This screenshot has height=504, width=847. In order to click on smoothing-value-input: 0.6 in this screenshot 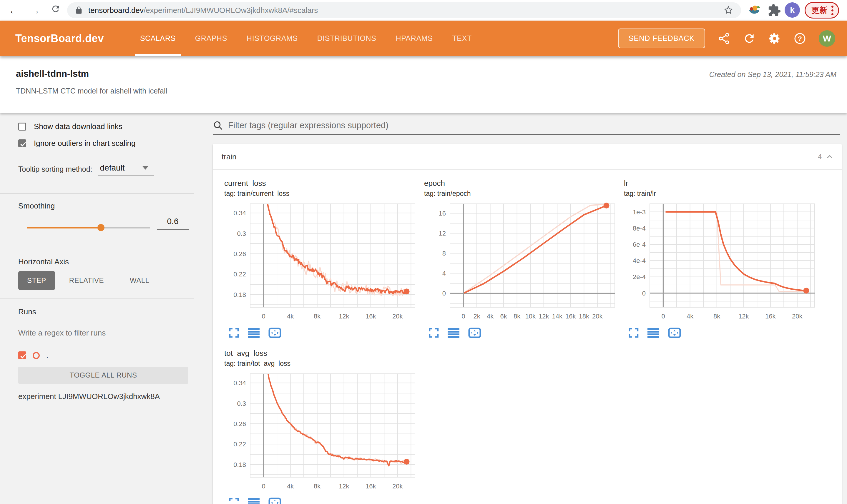, I will do `click(173, 223)`.